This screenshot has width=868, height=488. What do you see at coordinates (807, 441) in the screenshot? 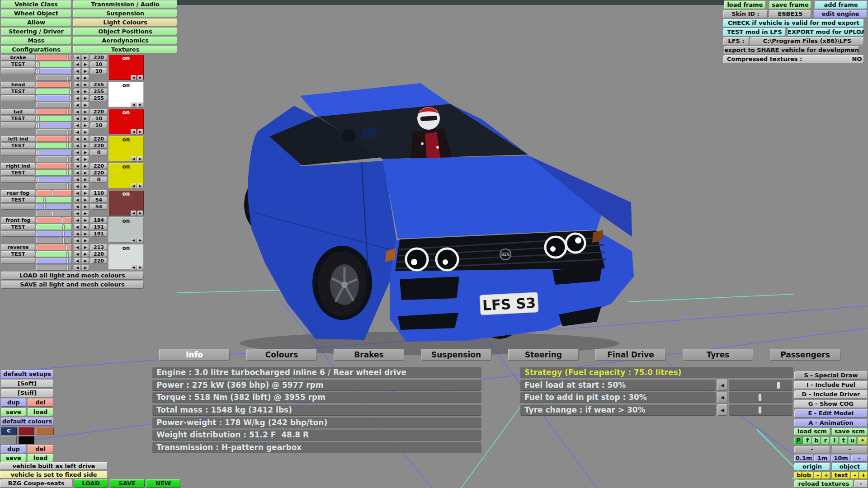
I see `layer-f-button: f` at bounding box center [807, 441].